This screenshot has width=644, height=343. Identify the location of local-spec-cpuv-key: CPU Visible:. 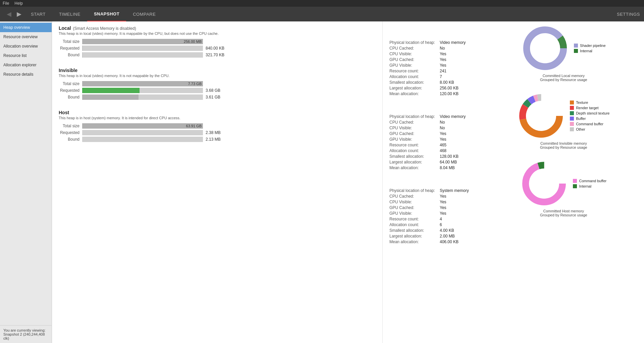
(415, 54).